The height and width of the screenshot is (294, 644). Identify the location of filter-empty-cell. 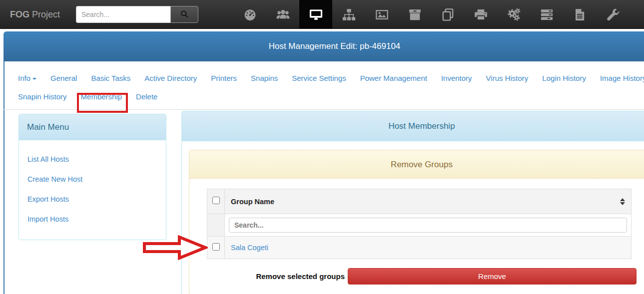
(216, 226).